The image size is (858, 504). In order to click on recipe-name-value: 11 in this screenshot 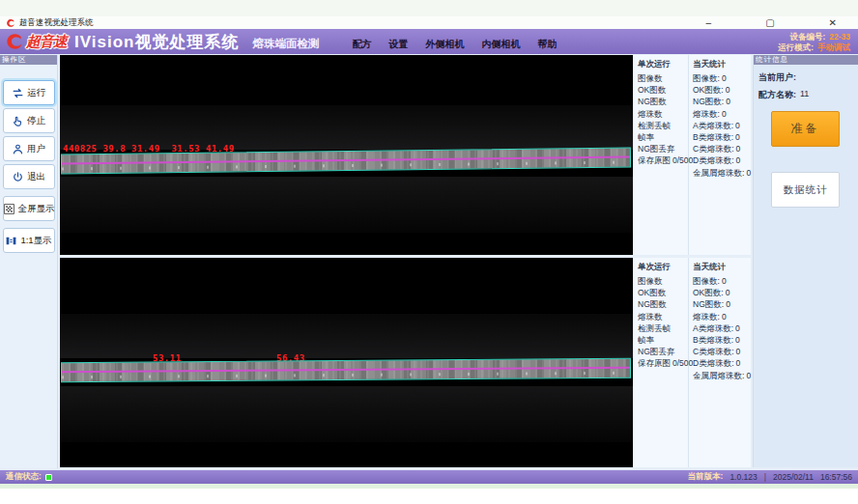, I will do `click(804, 95)`.